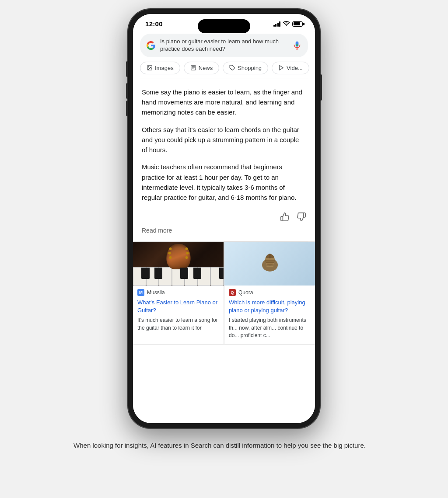  Describe the element at coordinates (157, 230) in the screenshot. I see `read-more-link: Read more` at that location.